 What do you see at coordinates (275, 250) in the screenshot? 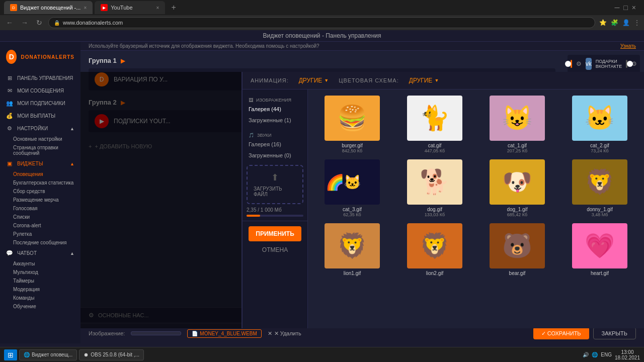
I see `cancel-button: ОТМЕНА` at bounding box center [275, 250].